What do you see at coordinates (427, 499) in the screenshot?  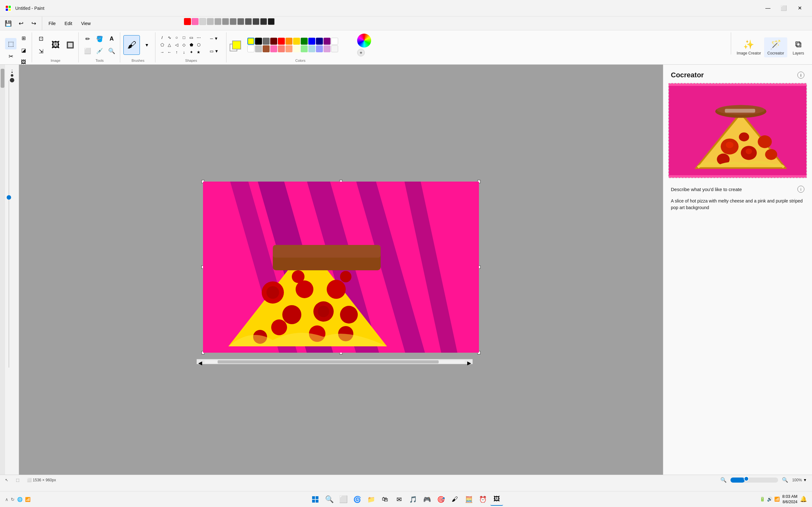 I see `steam-button: 🎮` at bounding box center [427, 499].